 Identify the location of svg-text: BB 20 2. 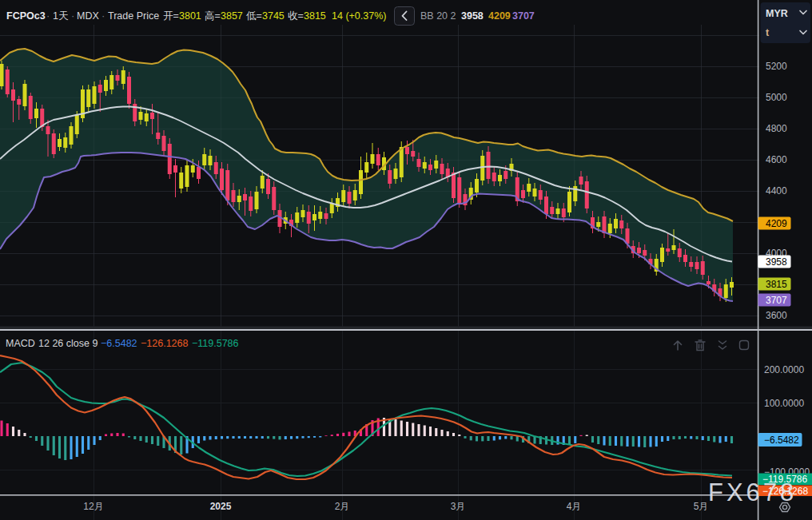
(438, 16).